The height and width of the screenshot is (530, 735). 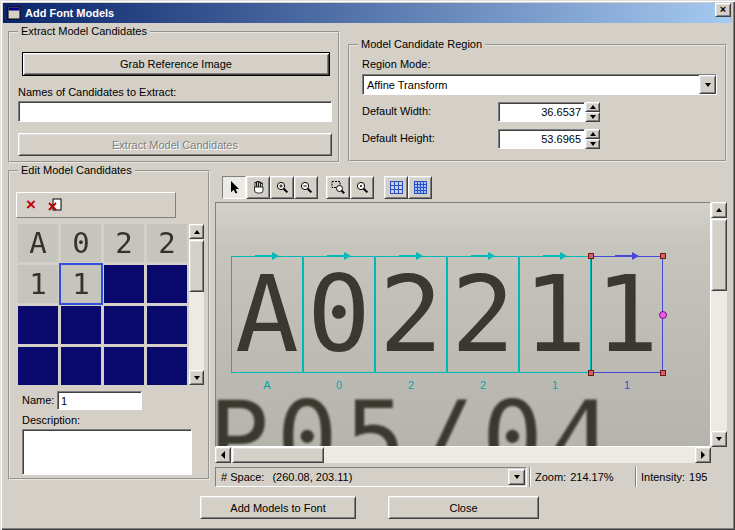 I want to click on character-glyph: 1, so click(x=627, y=315).